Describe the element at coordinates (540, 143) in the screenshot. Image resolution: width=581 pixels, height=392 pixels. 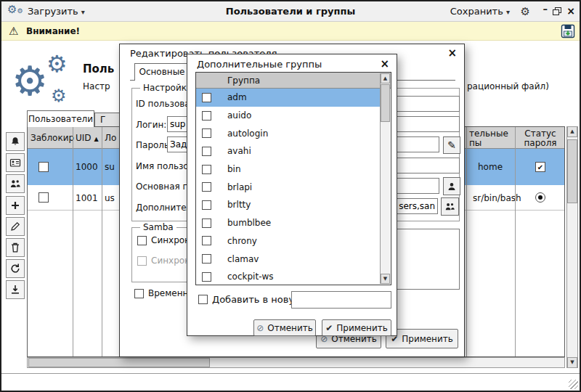
I see `column-header-status-line2: пароля` at that location.